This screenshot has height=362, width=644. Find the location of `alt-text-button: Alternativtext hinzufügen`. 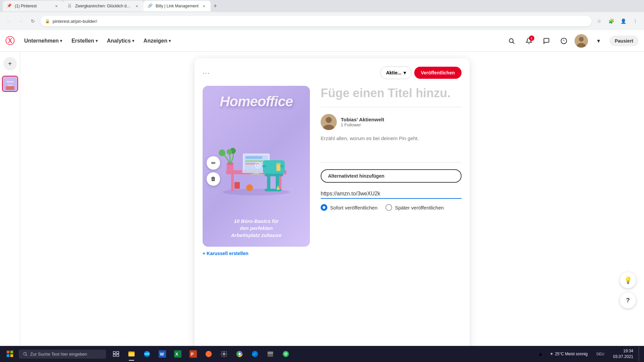

alt-text-button: Alternativtext hinzufügen is located at coordinates (391, 176).